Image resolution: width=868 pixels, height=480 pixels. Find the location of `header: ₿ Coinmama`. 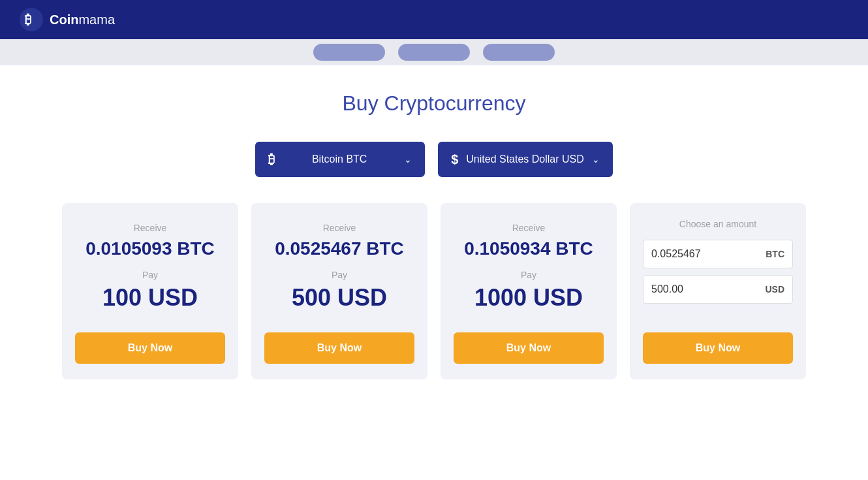

header: ₿ Coinmama is located at coordinates (434, 20).